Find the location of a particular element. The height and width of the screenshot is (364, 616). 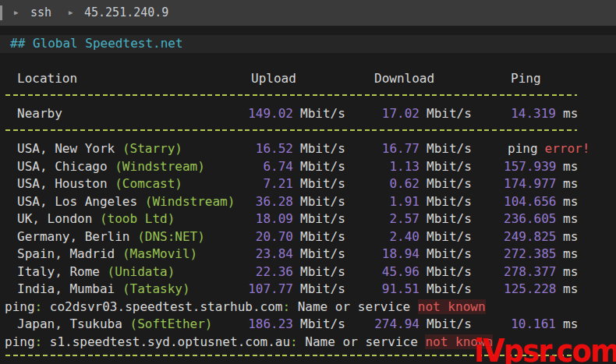

row-provider: (DNS:NET) is located at coordinates (172, 237).